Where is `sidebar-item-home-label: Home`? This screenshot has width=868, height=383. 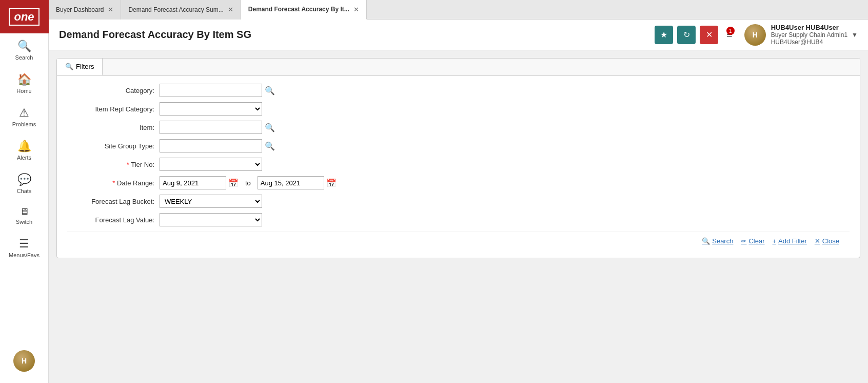 sidebar-item-home-label: Home is located at coordinates (24, 91).